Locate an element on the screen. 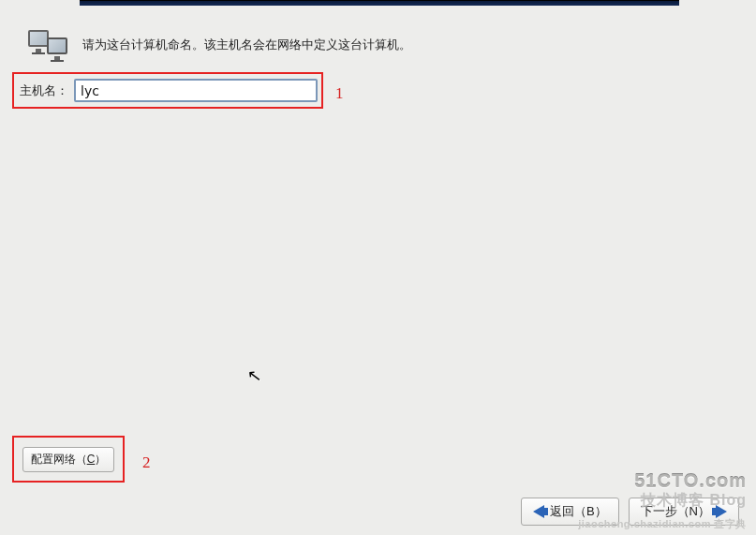 This screenshot has width=756, height=535. arrow-right-icon is located at coordinates (721, 512).